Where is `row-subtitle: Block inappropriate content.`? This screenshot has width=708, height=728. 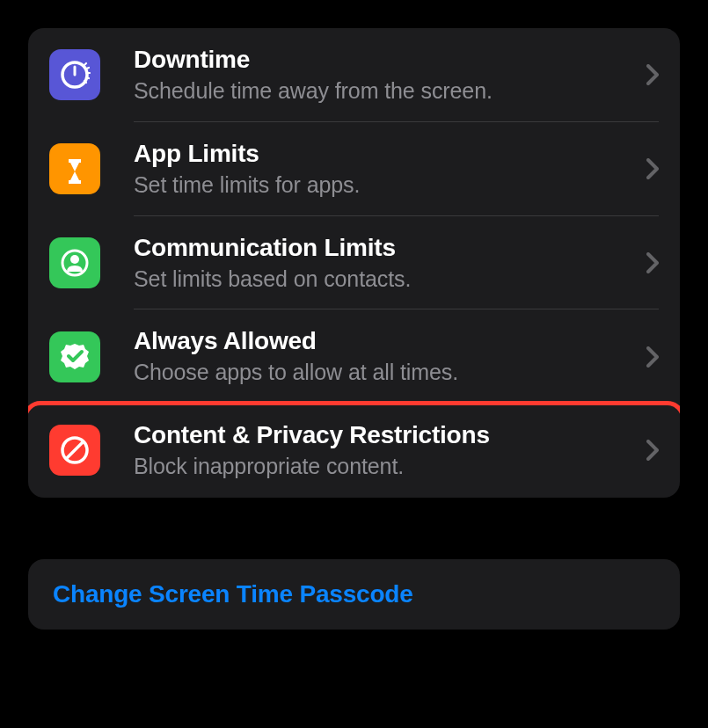 row-subtitle: Block inappropriate content. is located at coordinates (385, 467).